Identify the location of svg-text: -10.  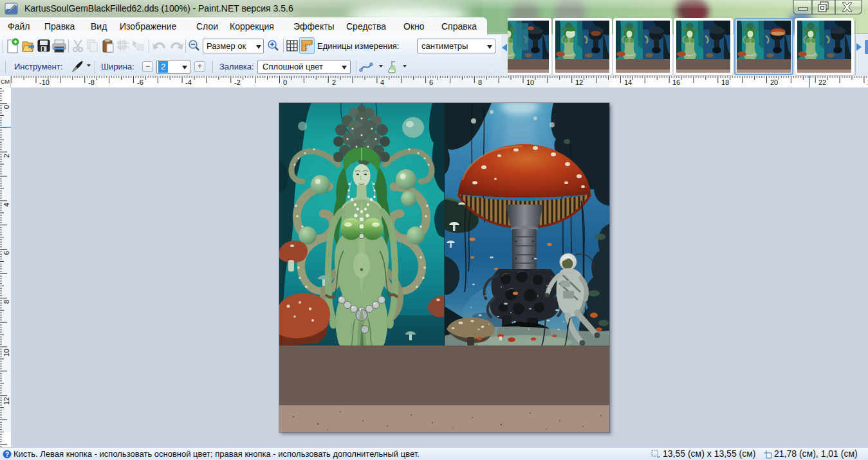
(44, 82).